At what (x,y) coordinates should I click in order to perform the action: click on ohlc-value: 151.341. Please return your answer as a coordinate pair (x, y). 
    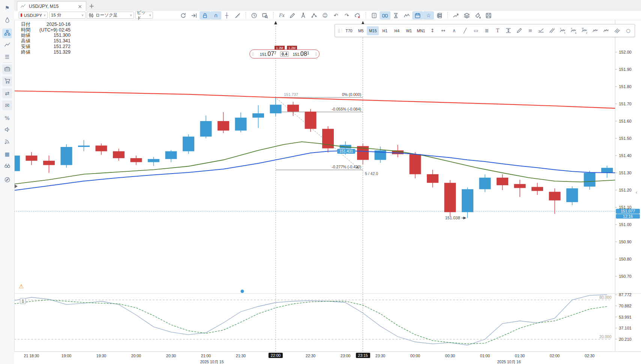
    Looking at the image, I should click on (54, 41).